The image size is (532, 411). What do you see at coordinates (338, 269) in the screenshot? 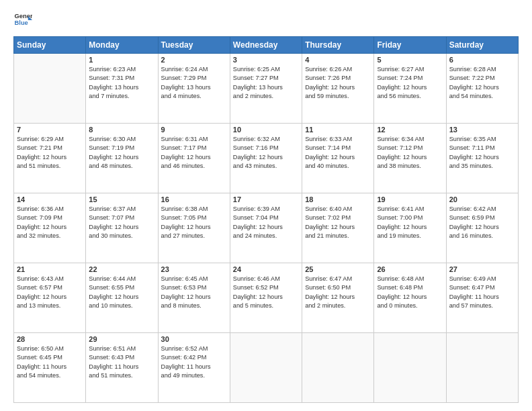
I see `day-number: 25` at bounding box center [338, 269].